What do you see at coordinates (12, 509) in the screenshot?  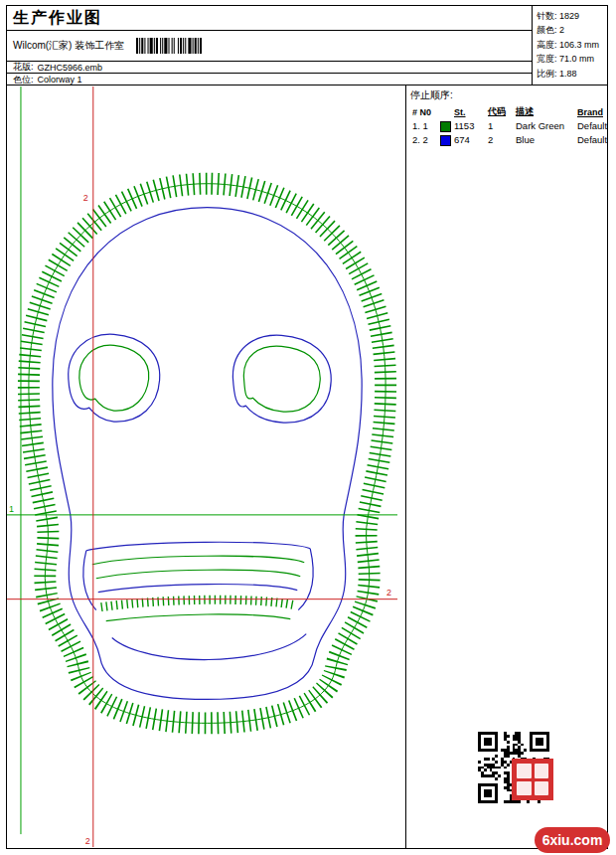 I see `green-mark-label: 1` at bounding box center [12, 509].